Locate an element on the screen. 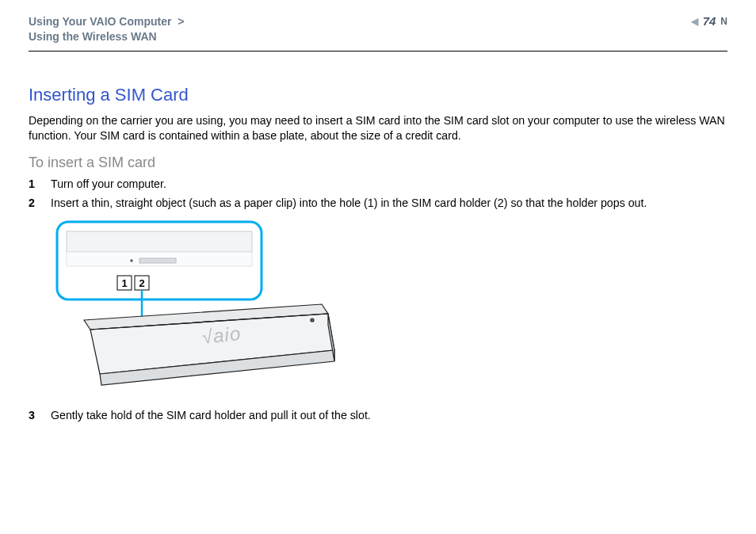  breadcrumb-line2: Using the Wireless WAN is located at coordinates (93, 36).